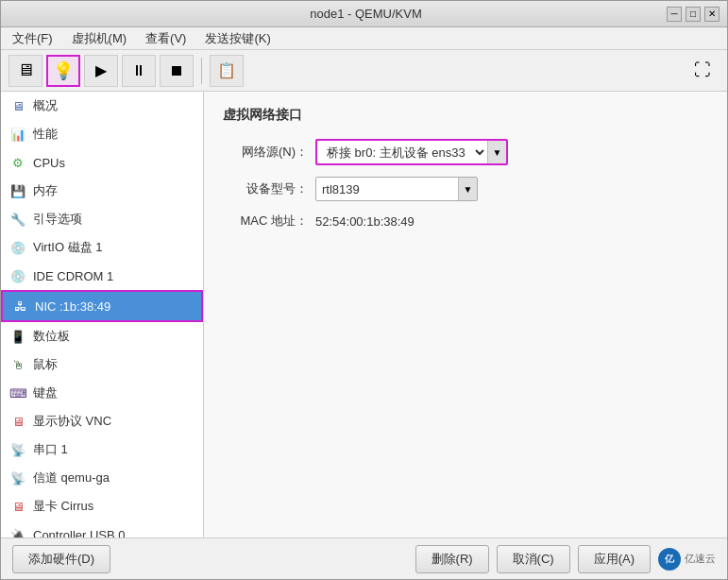 The width and height of the screenshot is (728, 580). What do you see at coordinates (102, 365) in the screenshot?
I see `sidebar-item-mouse: 🖱 鼠标` at bounding box center [102, 365].